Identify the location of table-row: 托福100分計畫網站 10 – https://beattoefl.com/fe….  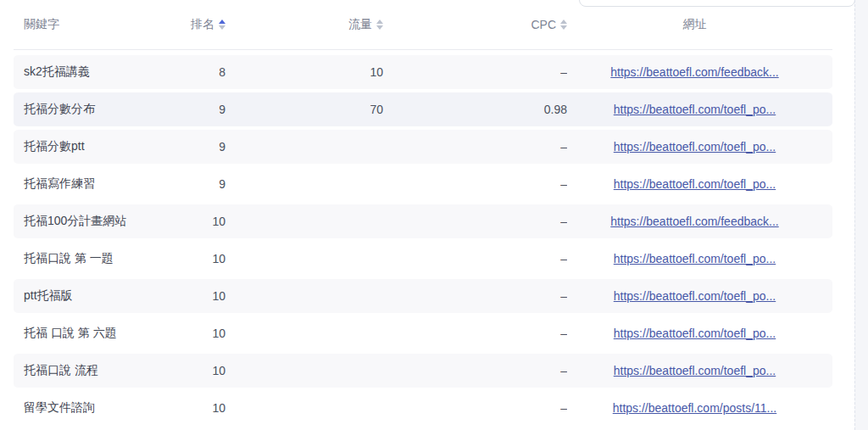
(423, 221).